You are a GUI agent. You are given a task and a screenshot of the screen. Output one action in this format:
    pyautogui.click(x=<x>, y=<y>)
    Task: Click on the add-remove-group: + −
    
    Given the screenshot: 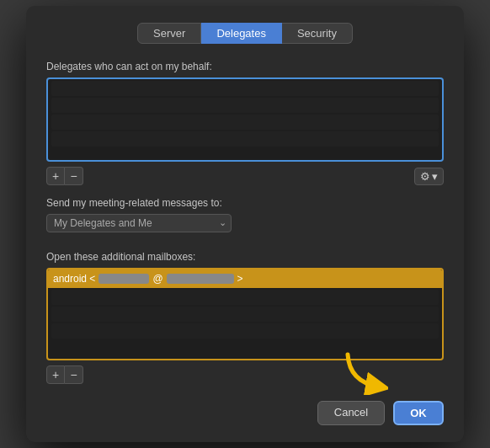 What is the action you would take?
    pyautogui.click(x=65, y=176)
    